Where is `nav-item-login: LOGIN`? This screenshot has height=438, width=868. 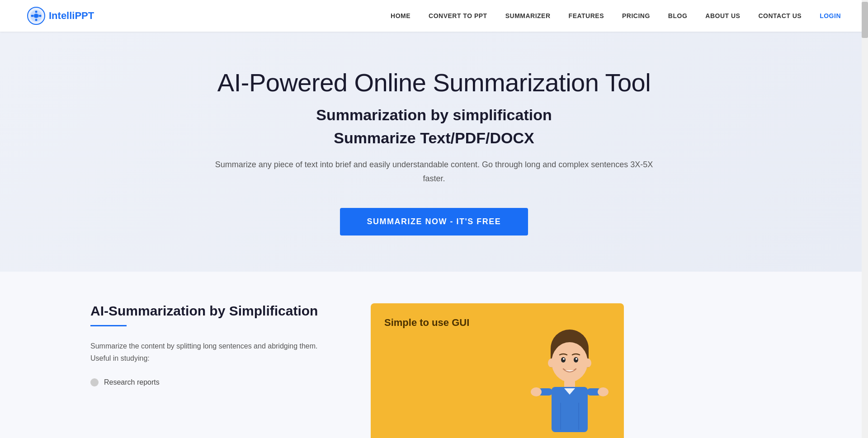
nav-item-login: LOGIN is located at coordinates (830, 16).